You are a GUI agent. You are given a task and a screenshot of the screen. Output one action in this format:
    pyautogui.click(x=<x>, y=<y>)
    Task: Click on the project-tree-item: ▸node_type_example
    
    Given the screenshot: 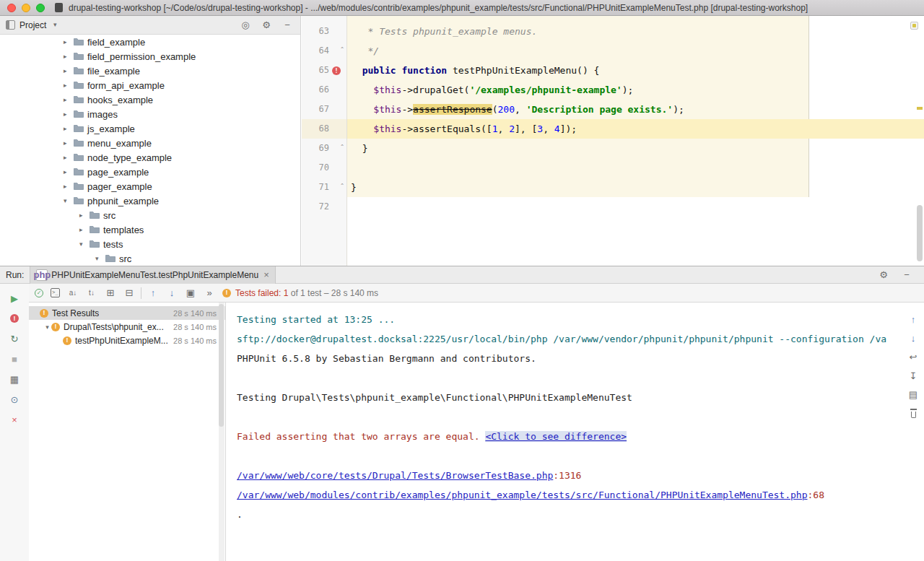 What is the action you would take?
    pyautogui.click(x=150, y=157)
    